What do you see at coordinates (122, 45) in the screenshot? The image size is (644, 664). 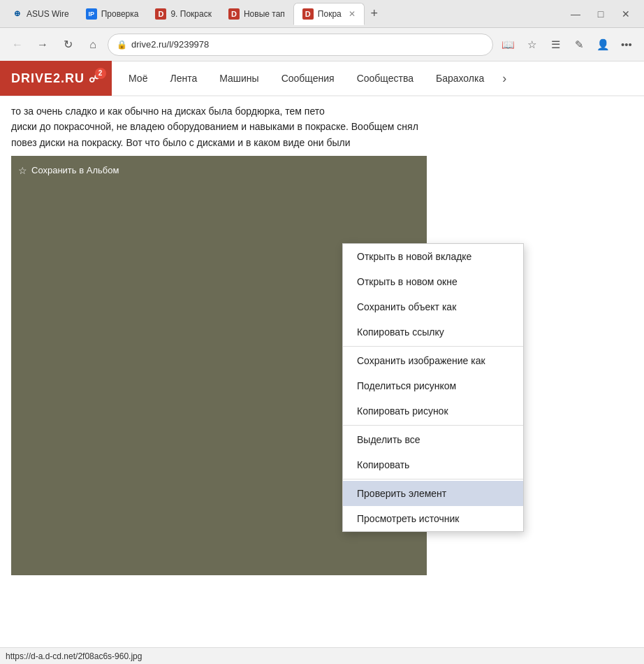 I see `lock-icon: 🔒` at bounding box center [122, 45].